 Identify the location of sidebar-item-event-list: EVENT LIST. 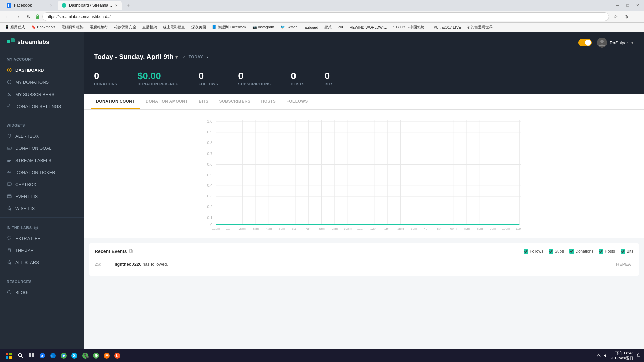
(42, 196).